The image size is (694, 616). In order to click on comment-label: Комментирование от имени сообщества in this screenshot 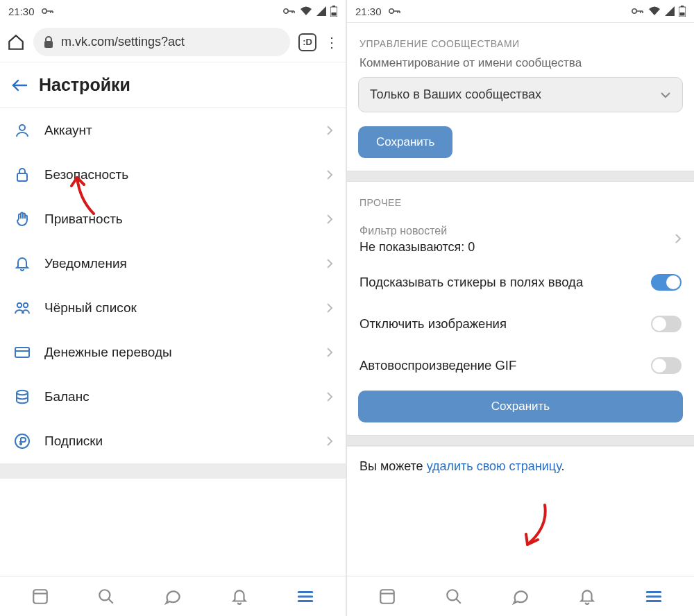, I will do `click(520, 67)`.